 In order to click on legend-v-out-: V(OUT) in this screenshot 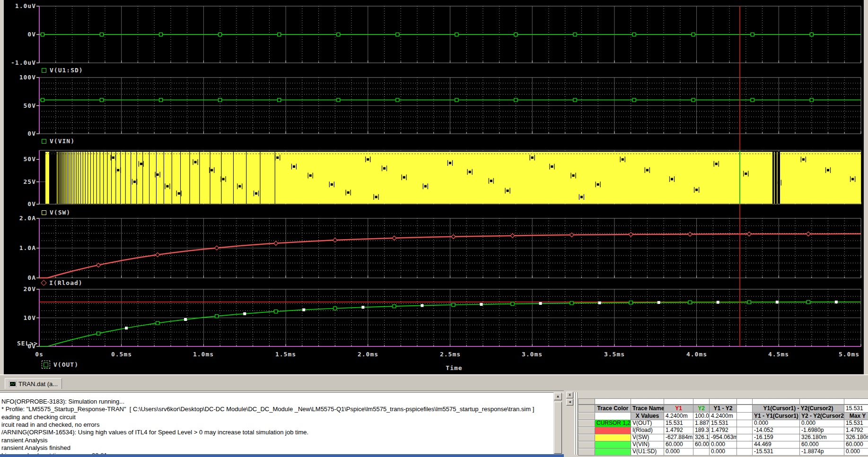, I will do `click(60, 365)`.